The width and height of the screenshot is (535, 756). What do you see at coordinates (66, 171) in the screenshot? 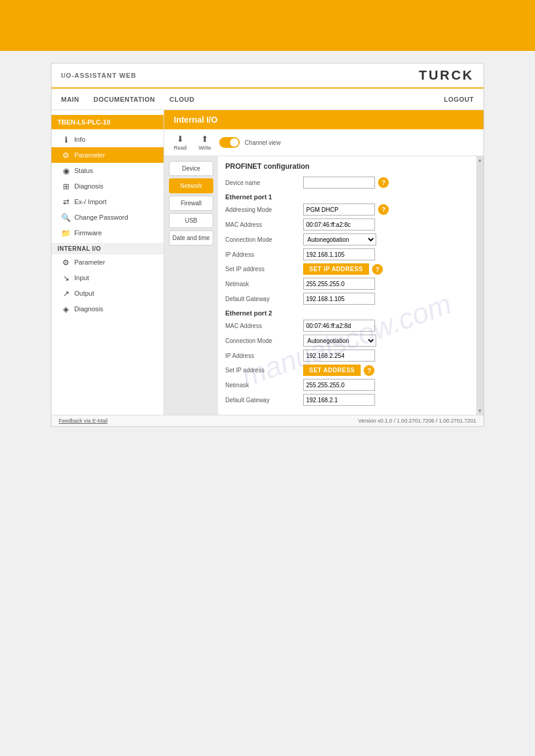
I see `status-icon: ◉` at bounding box center [66, 171].